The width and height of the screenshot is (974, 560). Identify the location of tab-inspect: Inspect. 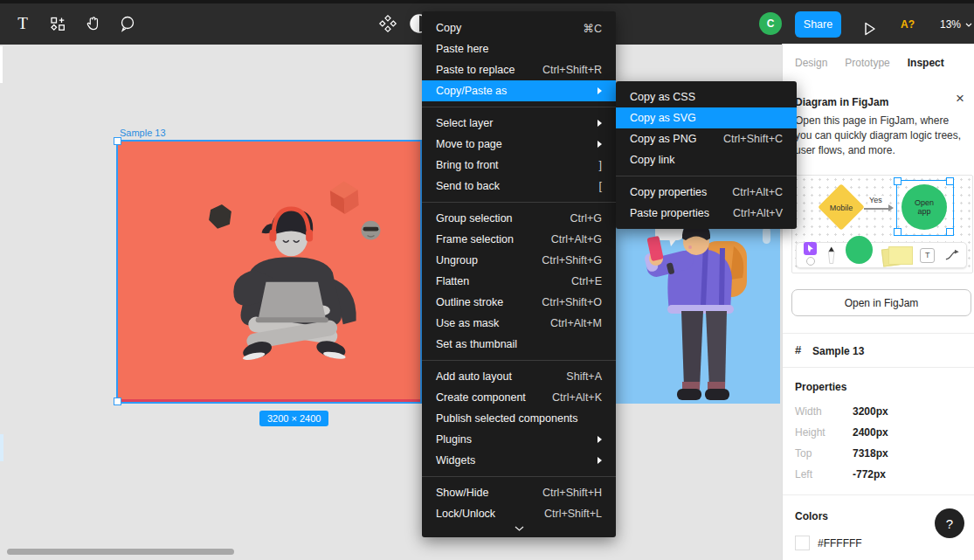
(926, 63).